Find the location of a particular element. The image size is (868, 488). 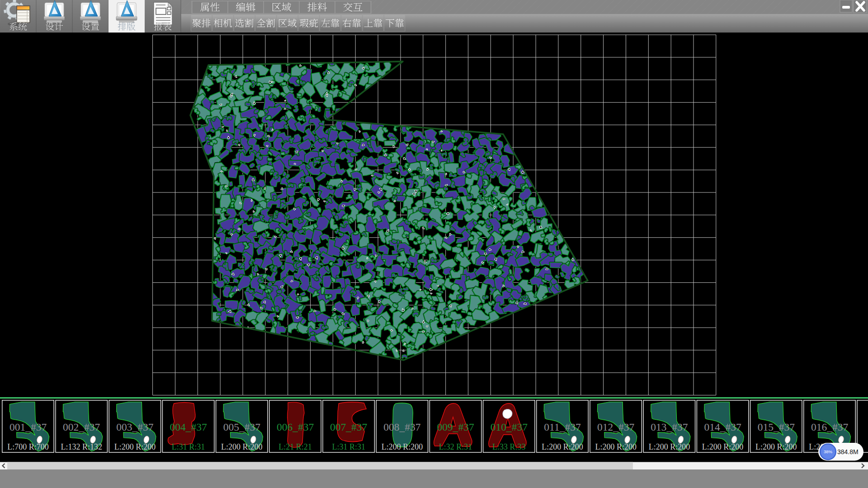

svg-text: 016_#37 is located at coordinates (830, 427).